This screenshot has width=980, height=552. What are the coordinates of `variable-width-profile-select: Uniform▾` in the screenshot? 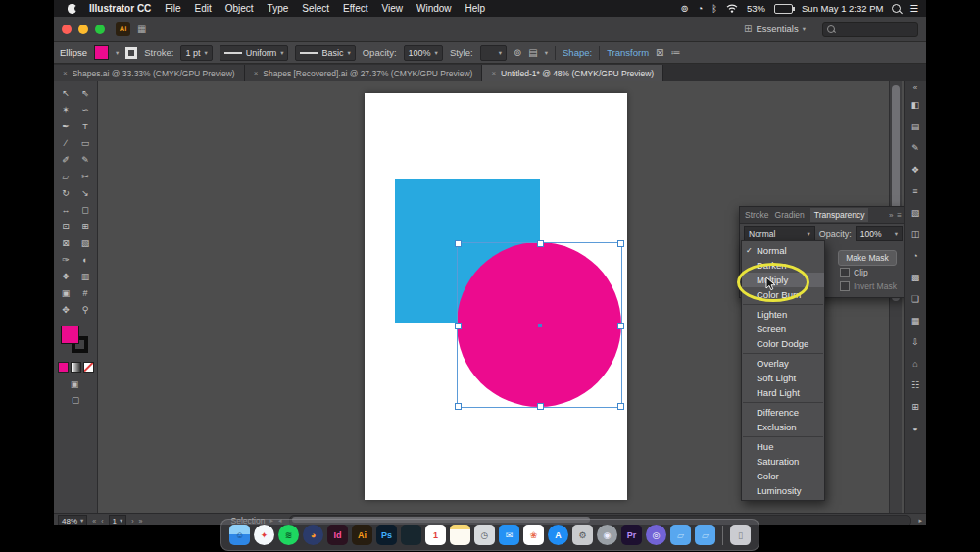 It's located at (255, 53).